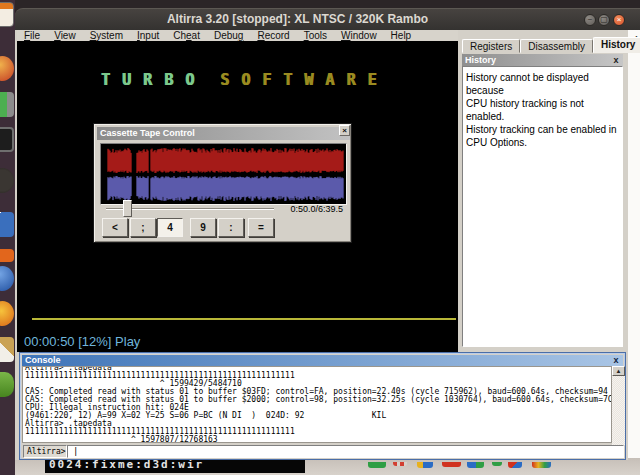 The height and width of the screenshot is (475, 640). What do you see at coordinates (590, 20) in the screenshot?
I see `minimize-button: −` at bounding box center [590, 20].